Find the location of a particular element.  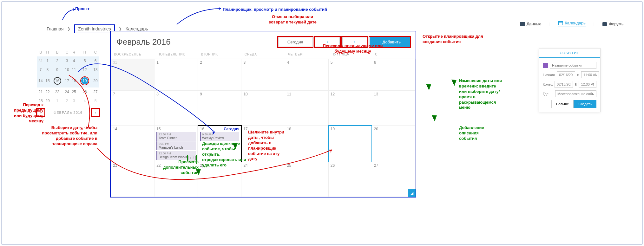

color-swatch is located at coordinates (545, 65).